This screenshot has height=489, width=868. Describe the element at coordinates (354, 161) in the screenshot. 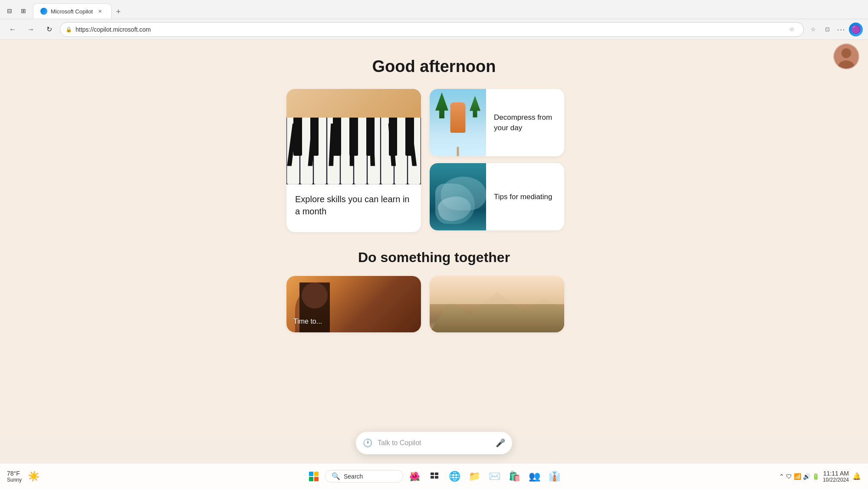

I see `card-learn-skills: Explore skills you can learn in a month` at that location.